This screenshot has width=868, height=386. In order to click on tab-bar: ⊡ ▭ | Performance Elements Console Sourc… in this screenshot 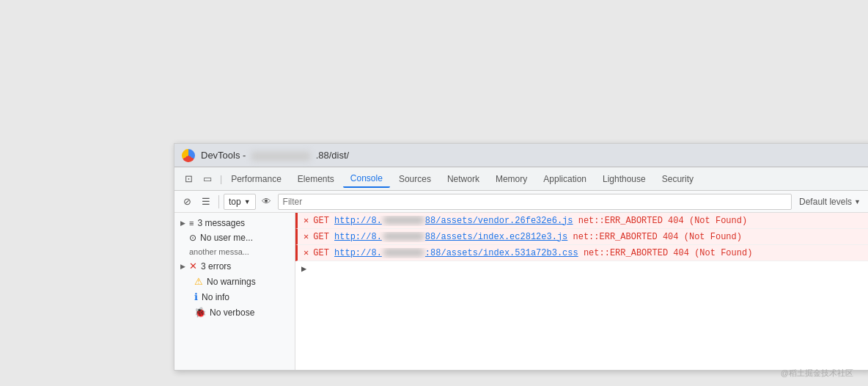, I will do `click(521, 179)`.